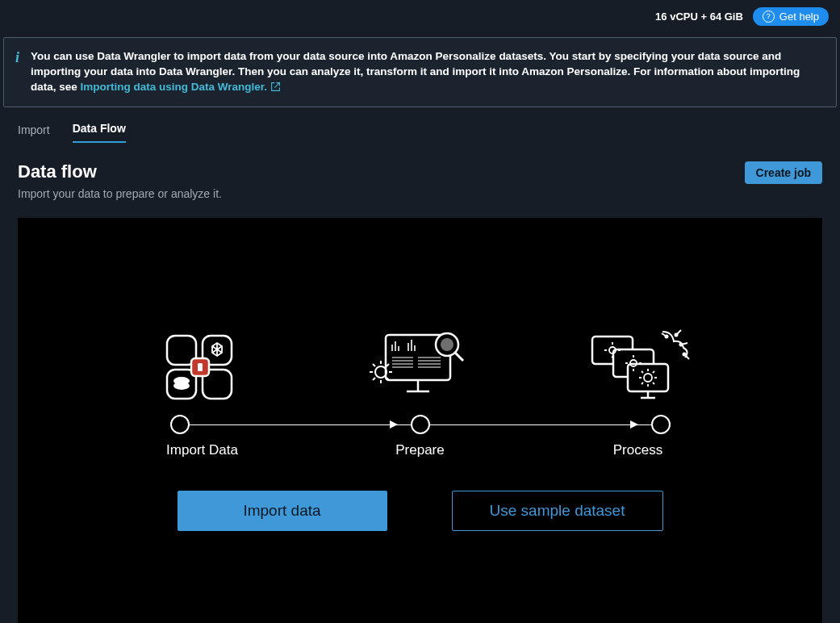 This screenshot has width=840, height=623. Describe the element at coordinates (203, 450) in the screenshot. I see `flow-label-import: Import Data` at that location.